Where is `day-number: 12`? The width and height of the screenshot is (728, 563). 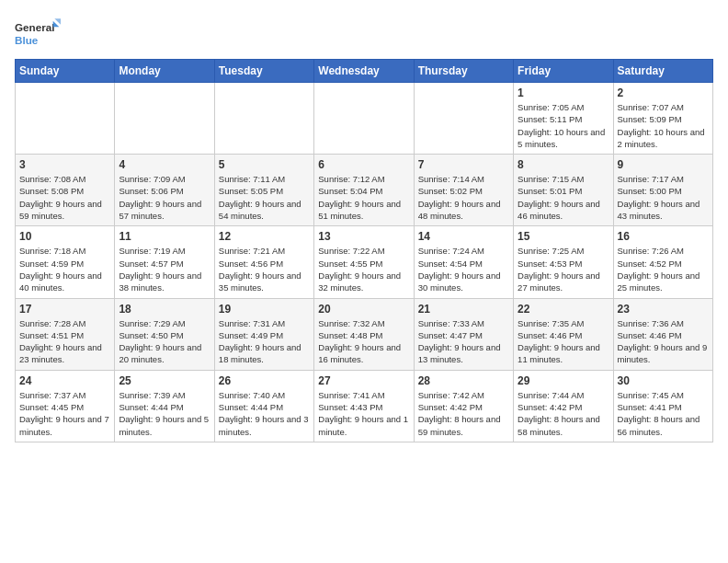
day-number: 12 is located at coordinates (265, 236).